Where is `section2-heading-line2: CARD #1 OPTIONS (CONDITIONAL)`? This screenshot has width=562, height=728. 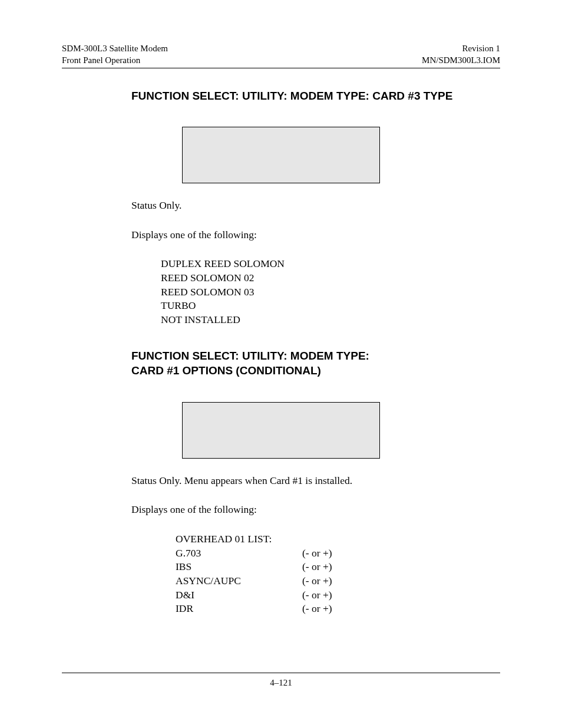 section2-heading-line2: CARD #1 OPTIONS (CONDITIONAL) is located at coordinates (316, 371).